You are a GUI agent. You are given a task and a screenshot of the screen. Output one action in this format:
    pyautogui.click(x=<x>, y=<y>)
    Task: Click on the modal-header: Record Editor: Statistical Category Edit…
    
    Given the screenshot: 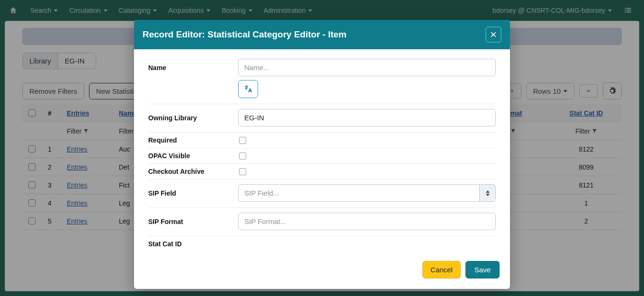 What is the action you would take?
    pyautogui.click(x=322, y=35)
    